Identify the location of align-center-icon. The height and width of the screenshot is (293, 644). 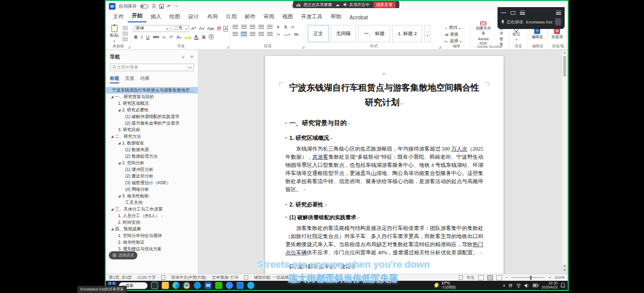
(244, 35).